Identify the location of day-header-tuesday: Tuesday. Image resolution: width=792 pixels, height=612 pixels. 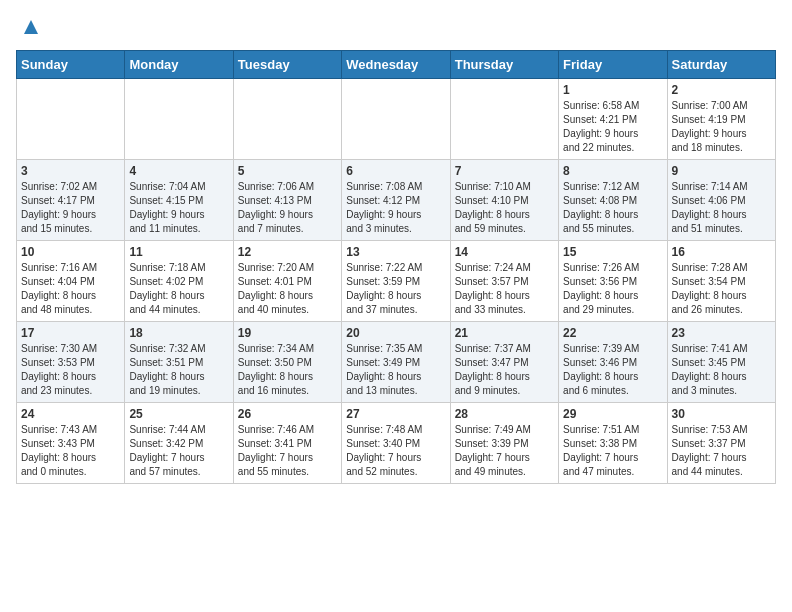
(287, 65).